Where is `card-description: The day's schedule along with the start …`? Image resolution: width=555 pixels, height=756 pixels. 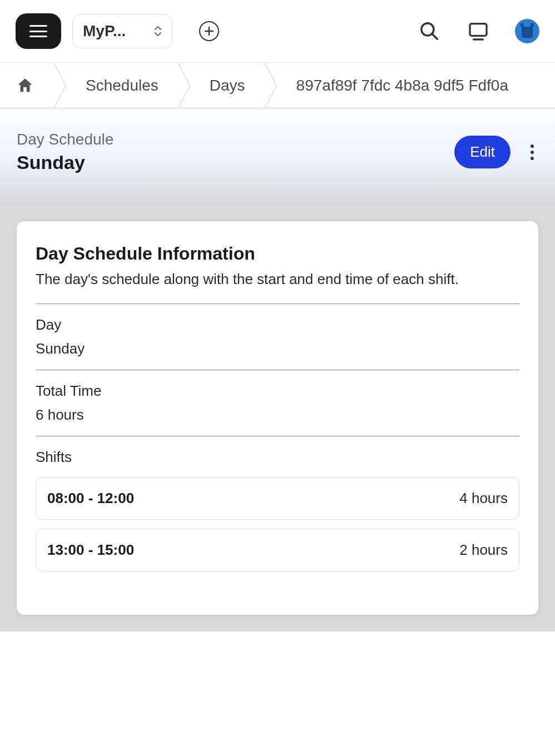 card-description: The day's schedule along with the start … is located at coordinates (278, 279).